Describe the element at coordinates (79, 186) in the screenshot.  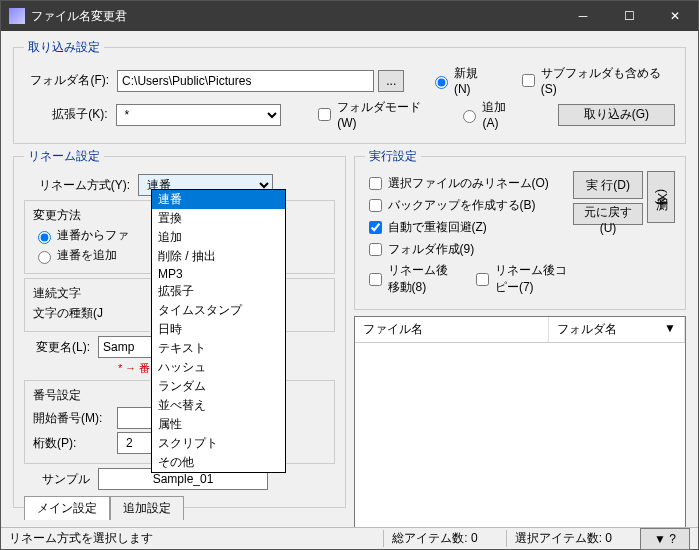
I see `method-label: リネーム方式(Y):` at that location.